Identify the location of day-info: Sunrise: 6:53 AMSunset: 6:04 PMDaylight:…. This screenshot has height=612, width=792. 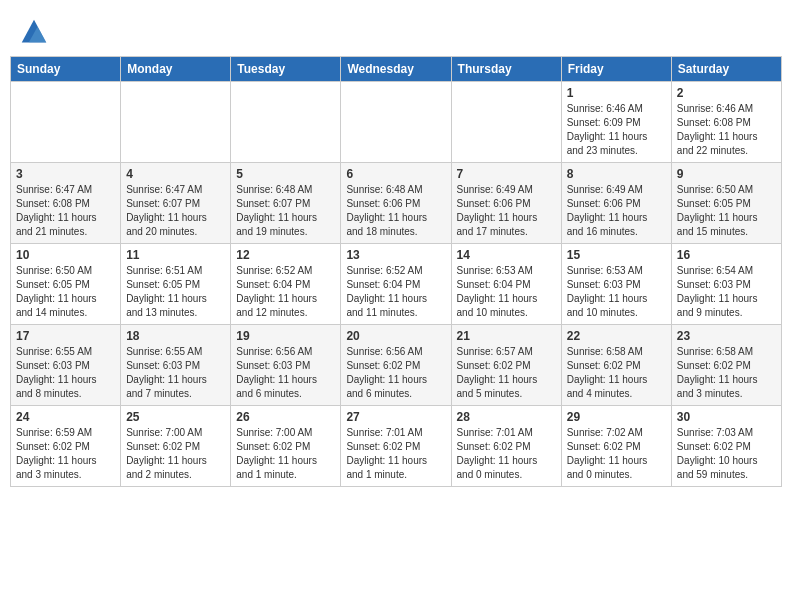
(506, 292).